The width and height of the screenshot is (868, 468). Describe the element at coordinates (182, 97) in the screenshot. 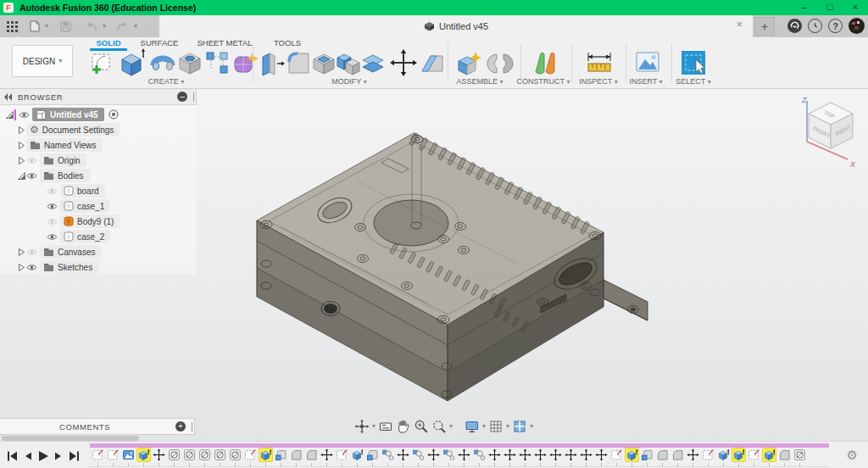

I see `browser-display-toggle-icon: –` at that location.